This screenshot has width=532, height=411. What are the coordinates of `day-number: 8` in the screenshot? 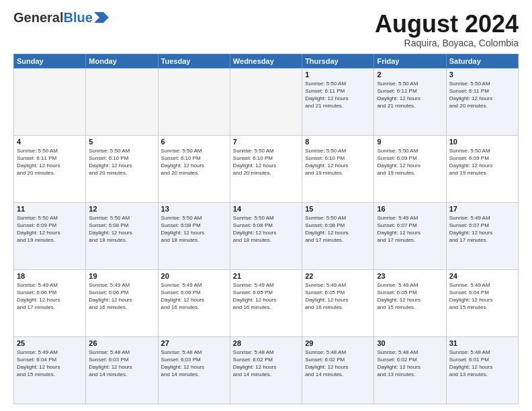 It's located at (338, 142).